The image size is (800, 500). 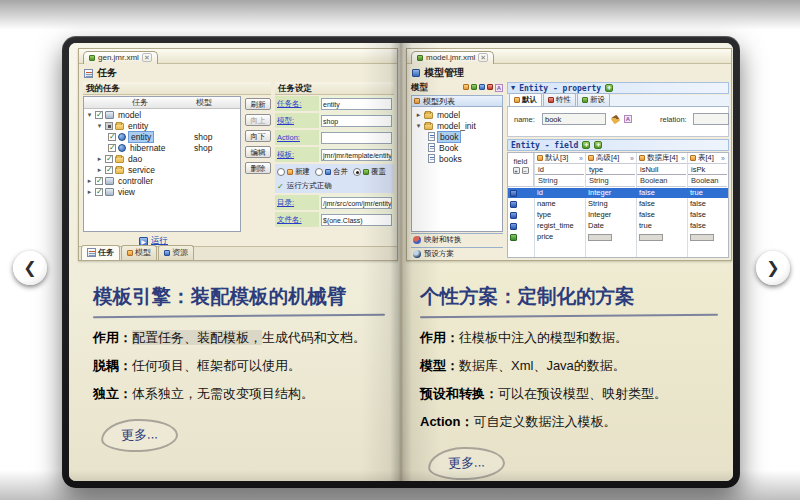 What do you see at coordinates (586, 145) in the screenshot?
I see `add-field-icon` at bounding box center [586, 145].